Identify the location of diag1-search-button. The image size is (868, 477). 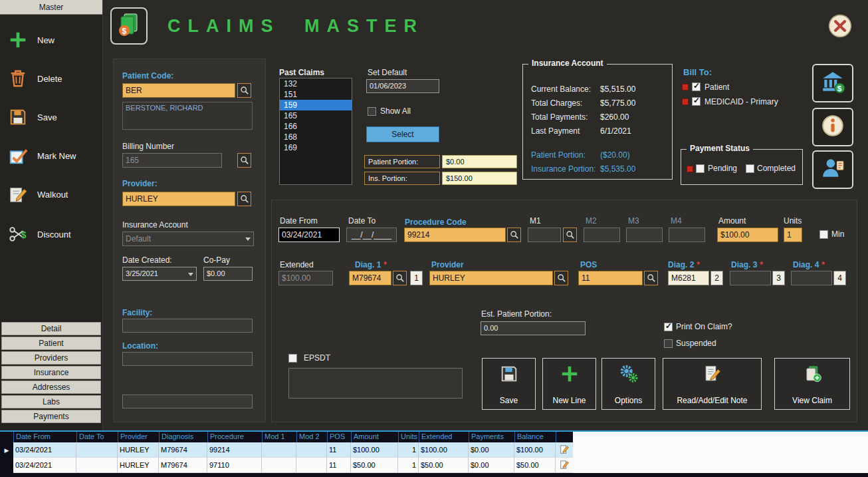
(400, 278).